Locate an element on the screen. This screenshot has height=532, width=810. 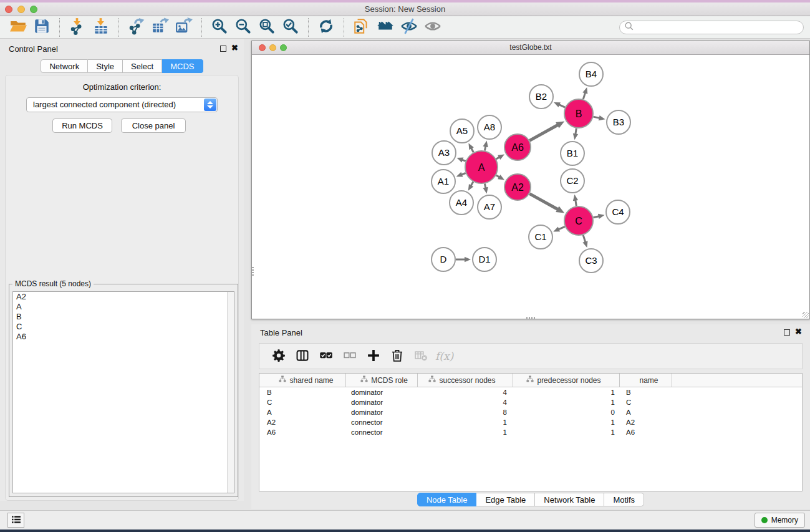
criterion-dropdown: largest connected component (directed) is located at coordinates (122, 105).